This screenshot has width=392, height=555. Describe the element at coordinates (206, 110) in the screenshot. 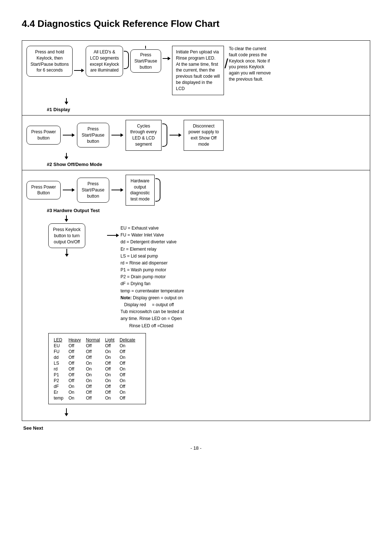

I see `s1-label: #1 Display` at that location.